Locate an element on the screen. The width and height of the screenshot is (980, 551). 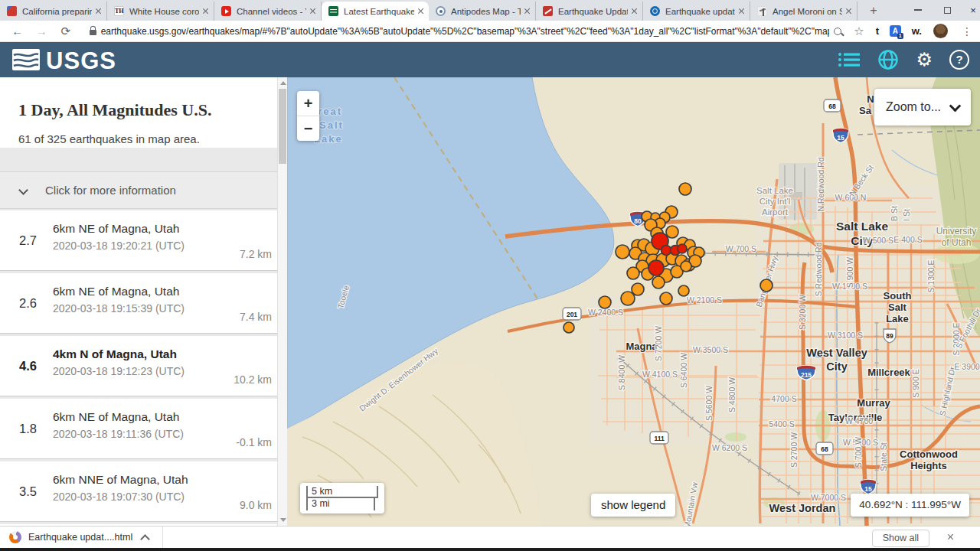
more-information-toggle: Click for more information is located at coordinates (144, 190).